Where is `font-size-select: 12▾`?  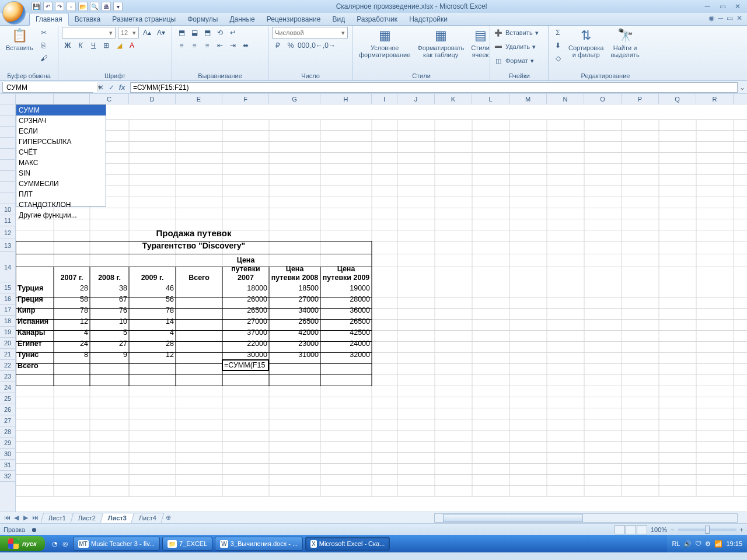
font-size-select: 12▾ is located at coordinates (128, 33).